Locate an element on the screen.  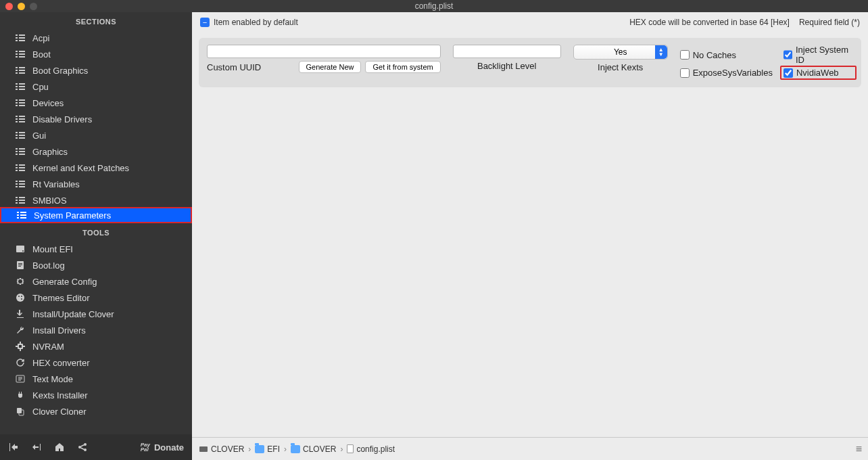
expose-sys-vars-input is located at coordinates (685, 73).